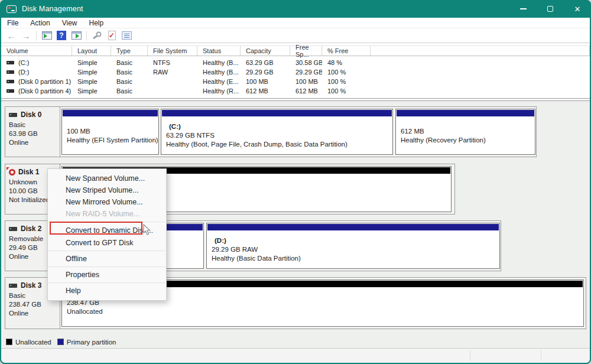  What do you see at coordinates (296, 63) in the screenshot?
I see `table-row: (C:) Simple Basic NTFS Healthy (B... 63.…` at bounding box center [296, 63].